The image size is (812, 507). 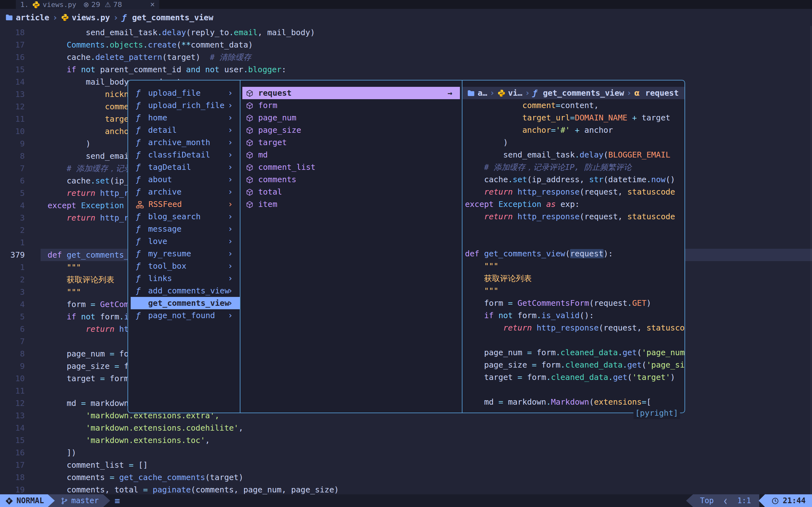 I want to click on class-icon, so click(x=140, y=205).